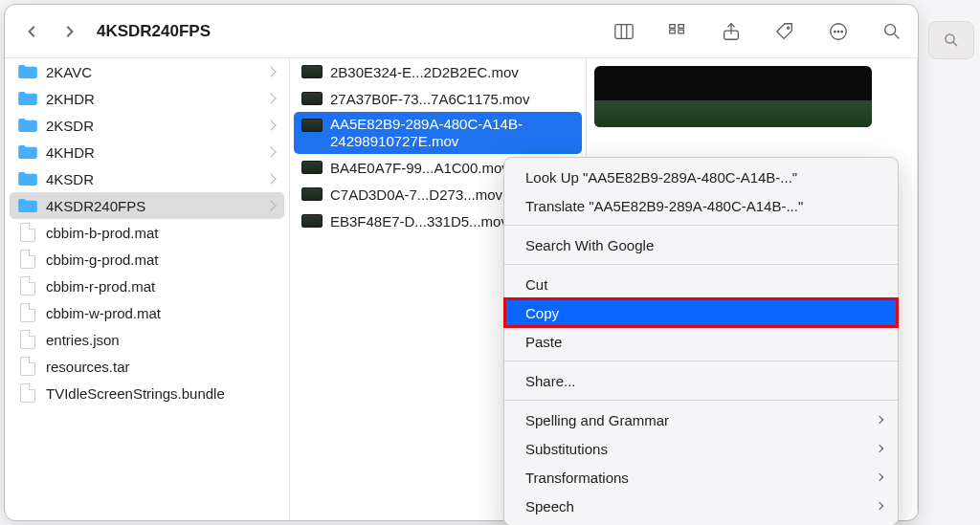  I want to click on ctx-label: Speech, so click(549, 507).